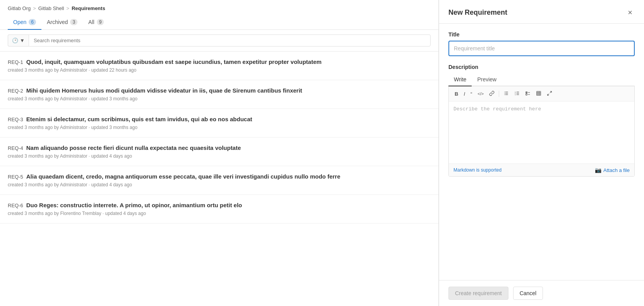  What do you see at coordinates (219, 152) in the screenshot?
I see `list-item: REQ-4 Nam aliquando posse recte fieri di…` at bounding box center [219, 152].